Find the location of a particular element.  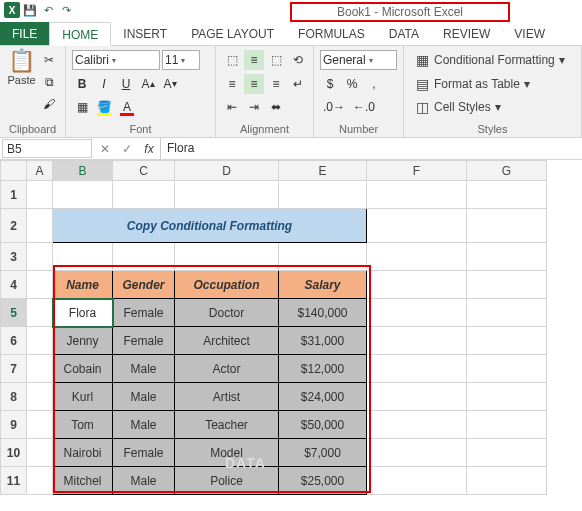

header-occupation: Occupation is located at coordinates (227, 285).